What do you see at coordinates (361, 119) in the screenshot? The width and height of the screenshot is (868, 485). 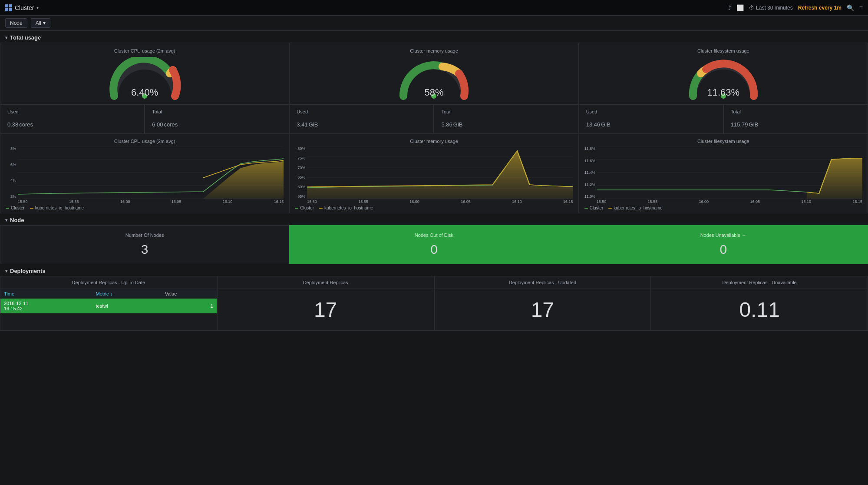 I see `mem-used-cell: Used 3.41GiB` at bounding box center [361, 119].